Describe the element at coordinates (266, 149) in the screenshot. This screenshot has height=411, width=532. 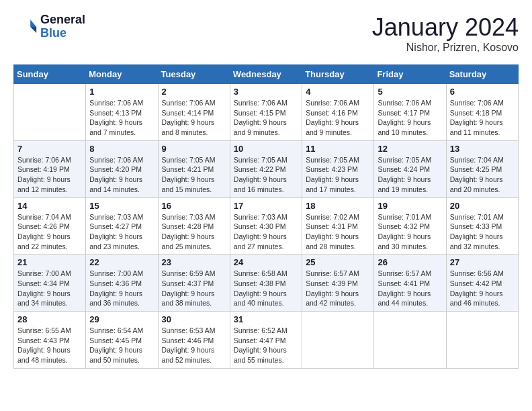
I see `day-number: 10` at that location.